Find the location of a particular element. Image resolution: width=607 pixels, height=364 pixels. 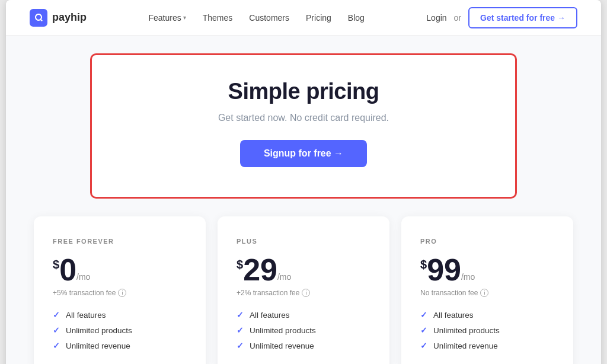

features-list-plus: ✓ All features ✓ Unlimited products ✓ Un… is located at coordinates (304, 330).